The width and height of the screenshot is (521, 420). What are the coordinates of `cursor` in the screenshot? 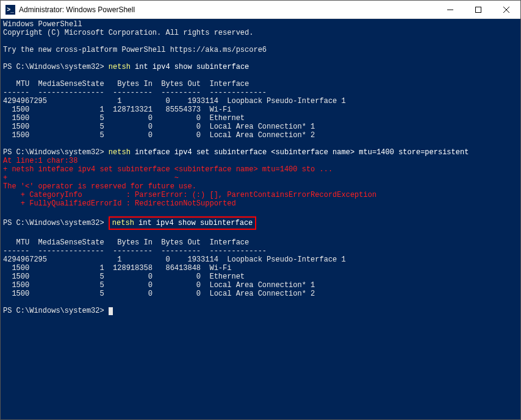 It's located at (111, 311).